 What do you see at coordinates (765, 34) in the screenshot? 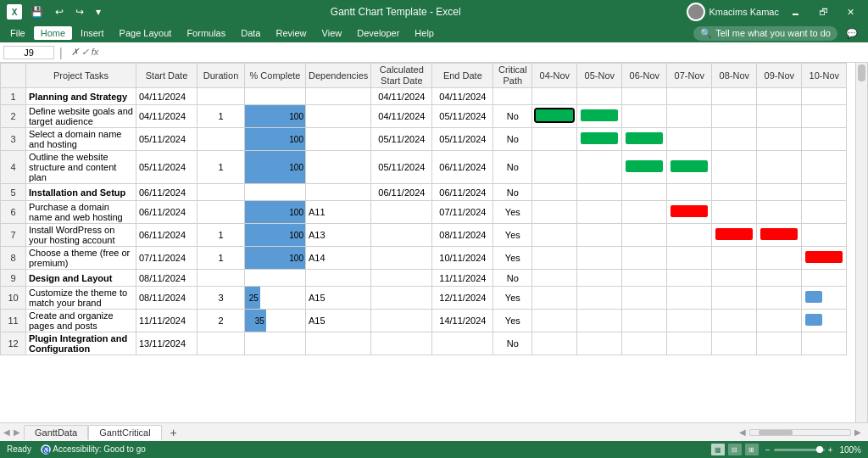
I see `ribbon-search: 🔍 Tell me what you want to do` at bounding box center [765, 34].